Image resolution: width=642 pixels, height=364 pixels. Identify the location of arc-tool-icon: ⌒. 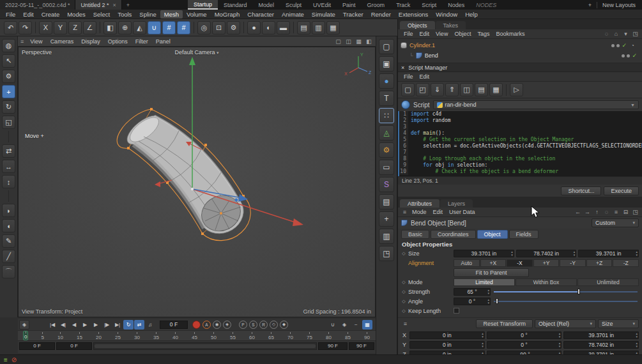
(9, 272).